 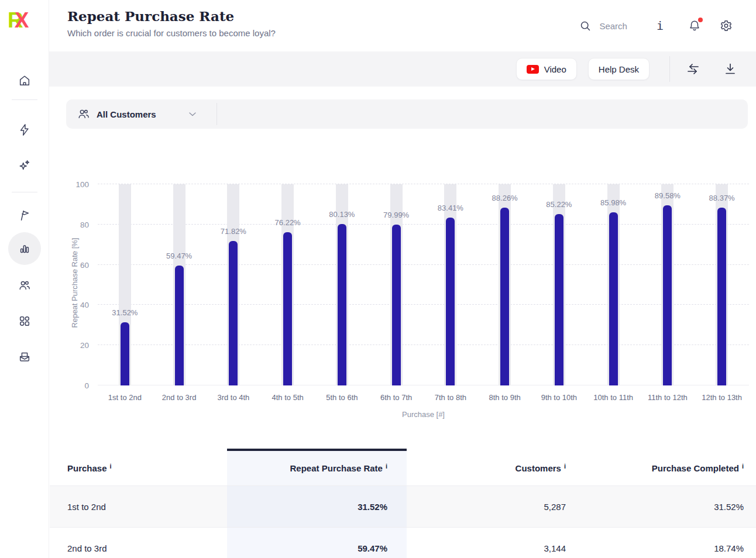 What do you see at coordinates (493, 543) in the screenshot?
I see `cell-customers: 3,144` at bounding box center [493, 543].